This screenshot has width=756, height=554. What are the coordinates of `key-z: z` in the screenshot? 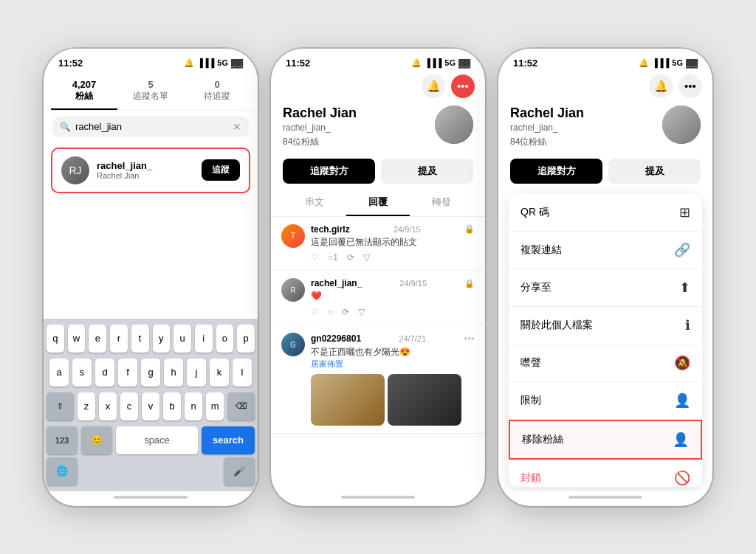 It's located at (86, 406).